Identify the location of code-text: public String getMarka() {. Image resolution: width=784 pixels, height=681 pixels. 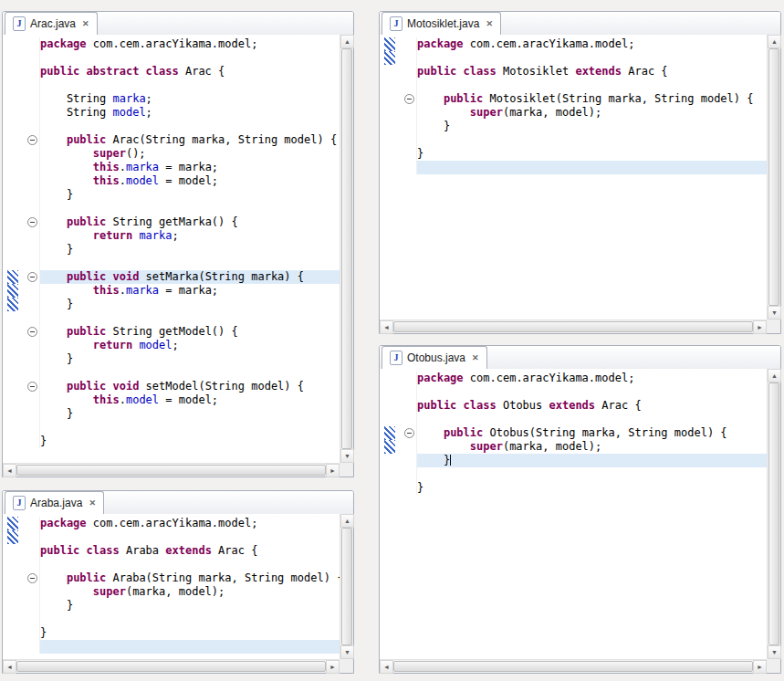
(190, 223).